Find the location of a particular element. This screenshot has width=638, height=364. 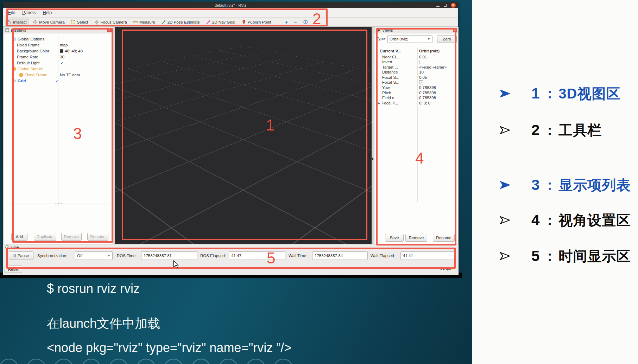

views-row-focal-shape-fixed: Focal S... ✓ is located at coordinates (391, 82).